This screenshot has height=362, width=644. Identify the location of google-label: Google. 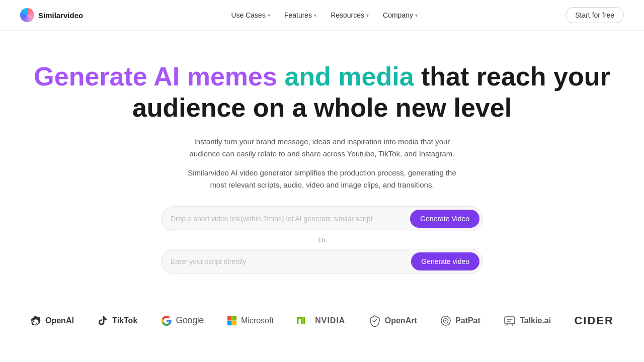
(190, 321).